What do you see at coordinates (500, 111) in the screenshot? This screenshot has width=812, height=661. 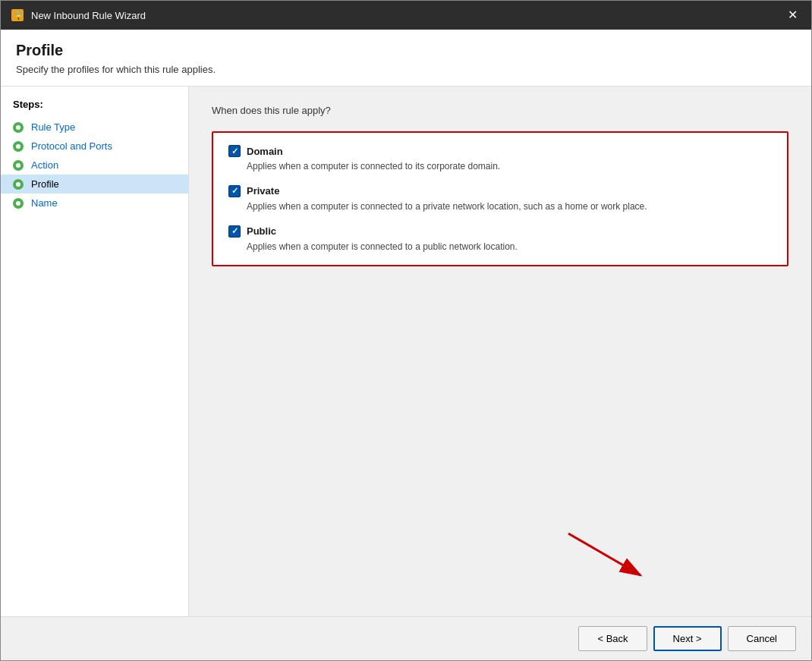 I see `question-text: When does this rule apply?` at bounding box center [500, 111].